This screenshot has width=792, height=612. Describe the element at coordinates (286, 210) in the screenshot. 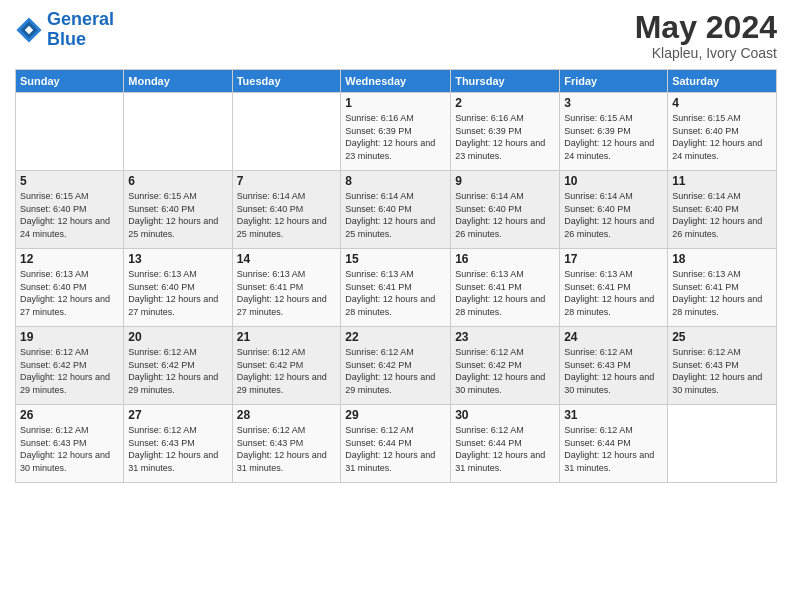

I see `day-cell: 7 Sunrise: 6:14 AMSunset: 6:40 PMDayligh…` at that location.